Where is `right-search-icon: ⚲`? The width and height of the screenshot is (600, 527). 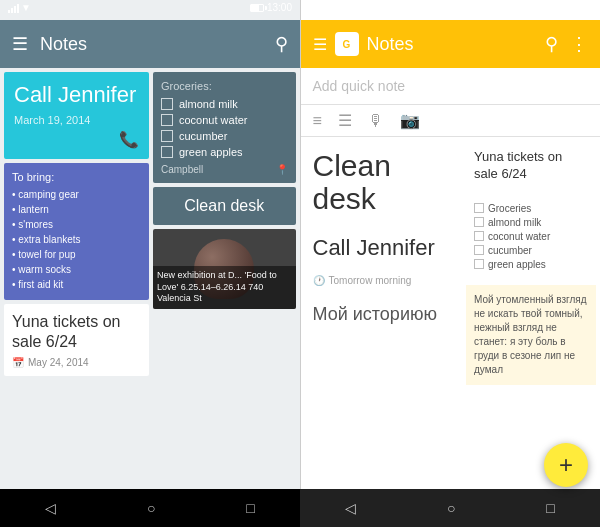
right-search-icon: ⚲ is located at coordinates (552, 44).